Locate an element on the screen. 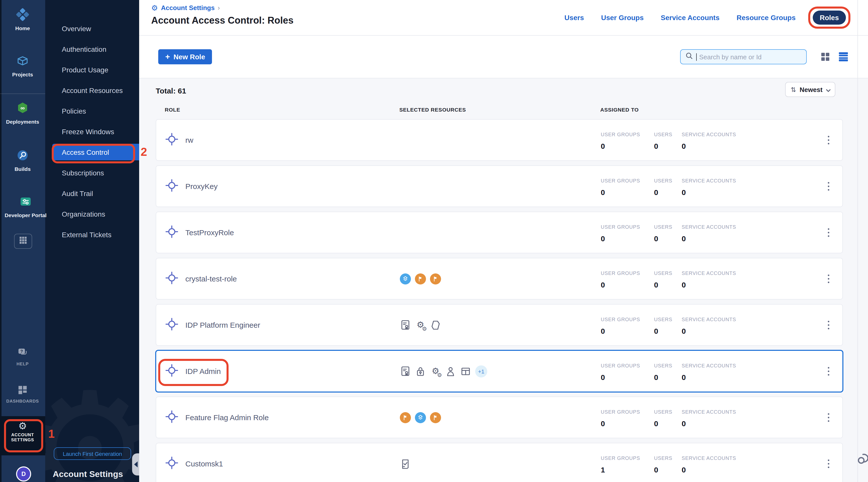 This screenshot has width=868, height=482. role-card: IDP Platform Engineer ⚙⚙ USER GROUPS 0 U… is located at coordinates (499, 325).